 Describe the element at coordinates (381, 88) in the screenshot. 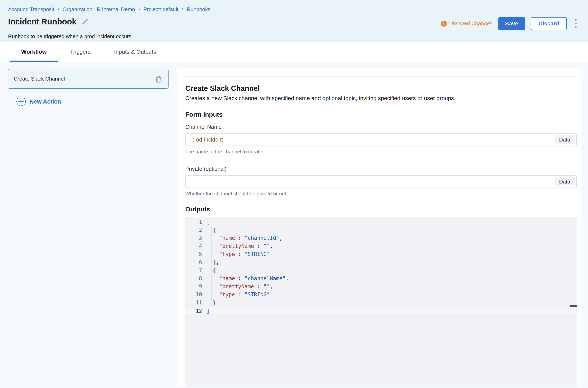

I see `action-heading: Create Slack Channel` at that location.